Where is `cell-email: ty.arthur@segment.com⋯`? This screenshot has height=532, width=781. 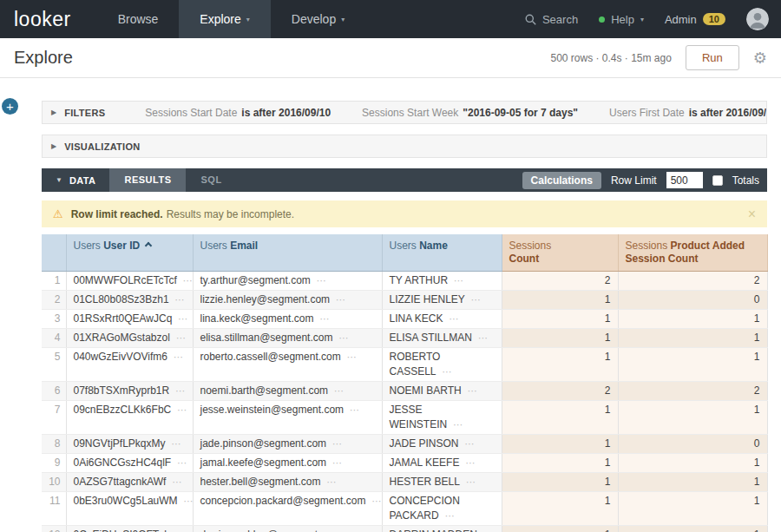 cell-email: ty.arthur@segment.com⋯ is located at coordinates (287, 281).